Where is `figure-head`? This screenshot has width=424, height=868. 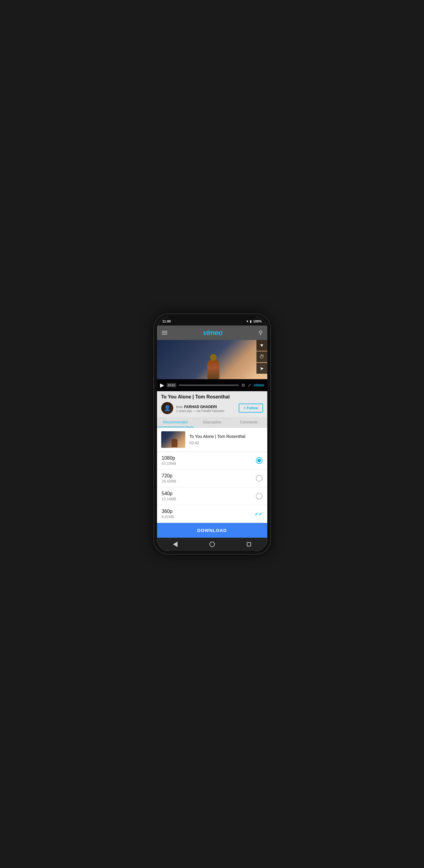
figure-head is located at coordinates (213, 358).